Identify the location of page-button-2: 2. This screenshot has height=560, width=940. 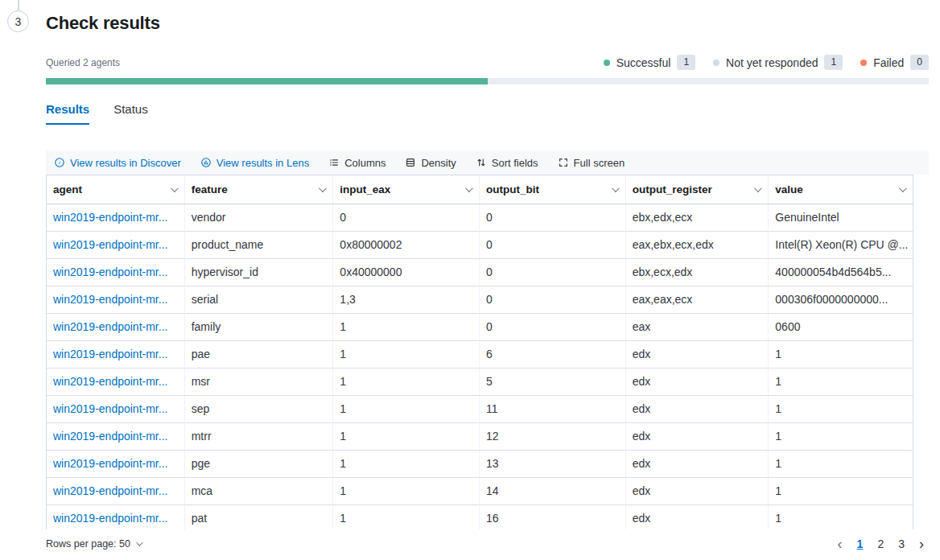
(880, 544).